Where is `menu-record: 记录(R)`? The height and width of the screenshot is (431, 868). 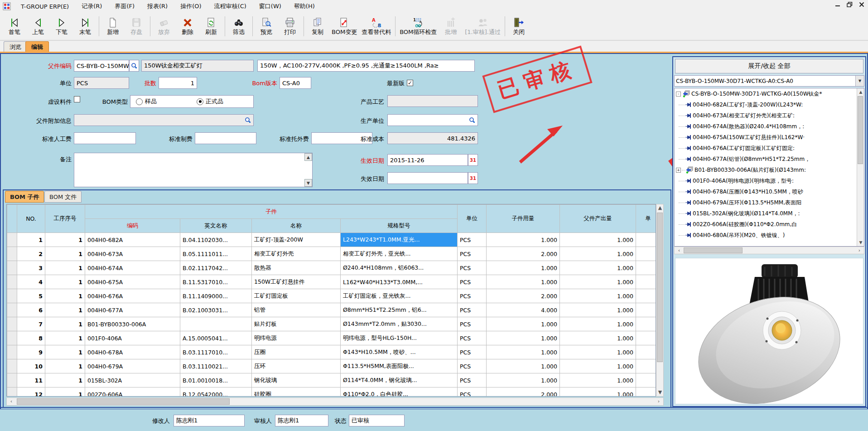 menu-record: 记录(R) is located at coordinates (92, 6).